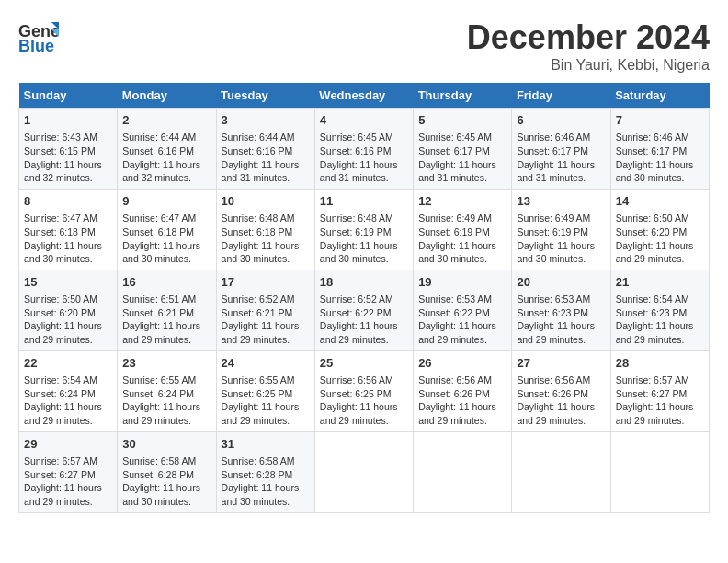 This screenshot has height=563, width=728. What do you see at coordinates (68, 391) in the screenshot?
I see `calendar-cell: 22Sunrise: 6:54 AM Sunset: 6:24 PM Dayli…` at bounding box center [68, 391].